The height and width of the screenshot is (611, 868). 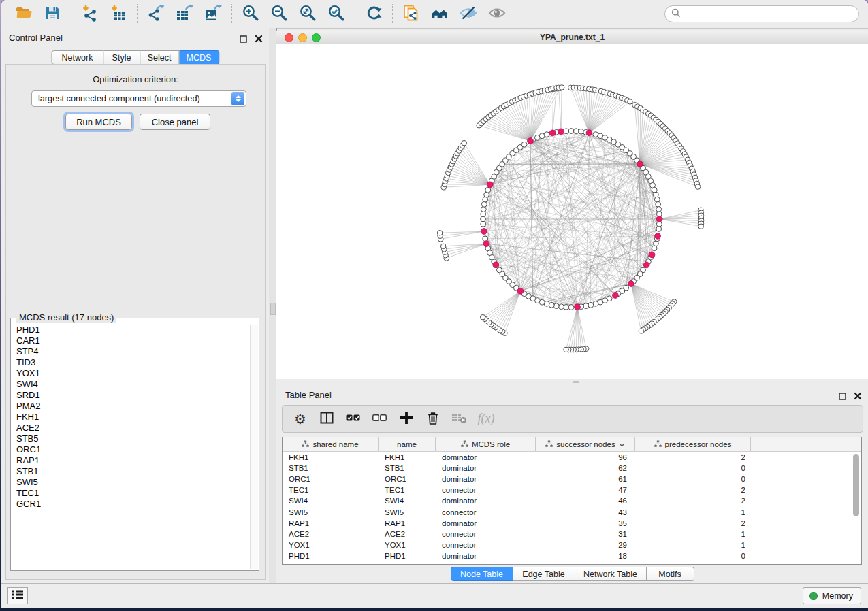 What do you see at coordinates (611, 574) in the screenshot?
I see `tab-network-table: Network Table` at bounding box center [611, 574].